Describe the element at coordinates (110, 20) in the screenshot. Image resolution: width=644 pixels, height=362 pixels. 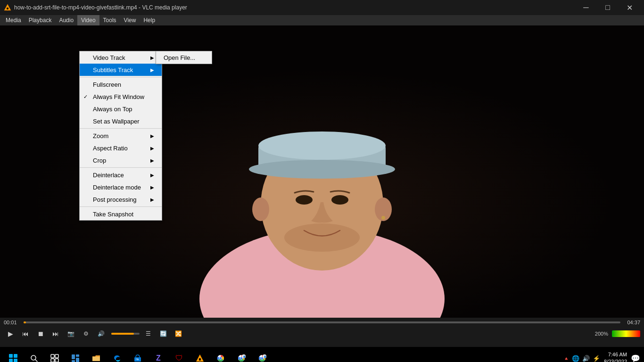
I see `menu-tools: Tools` at that location.